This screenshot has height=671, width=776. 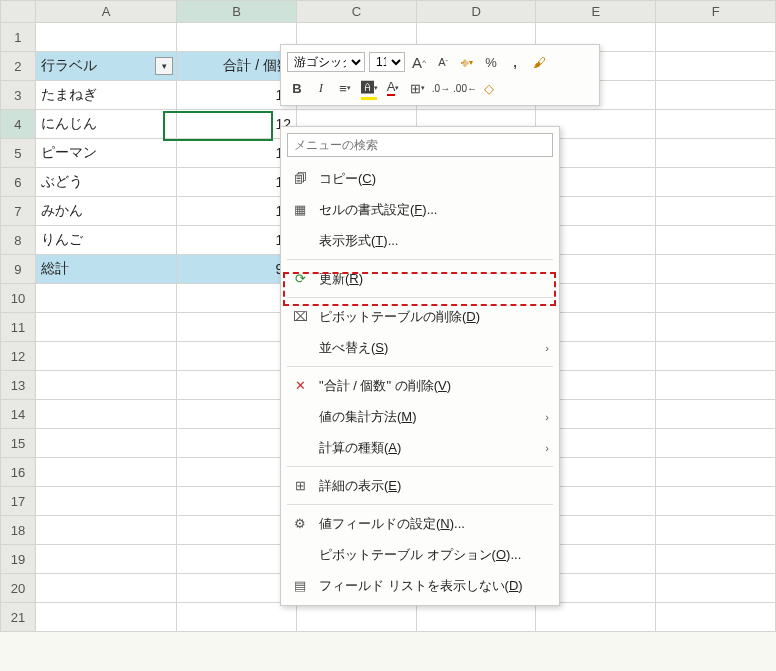 I want to click on row-header: 21, so click(x=18, y=618).